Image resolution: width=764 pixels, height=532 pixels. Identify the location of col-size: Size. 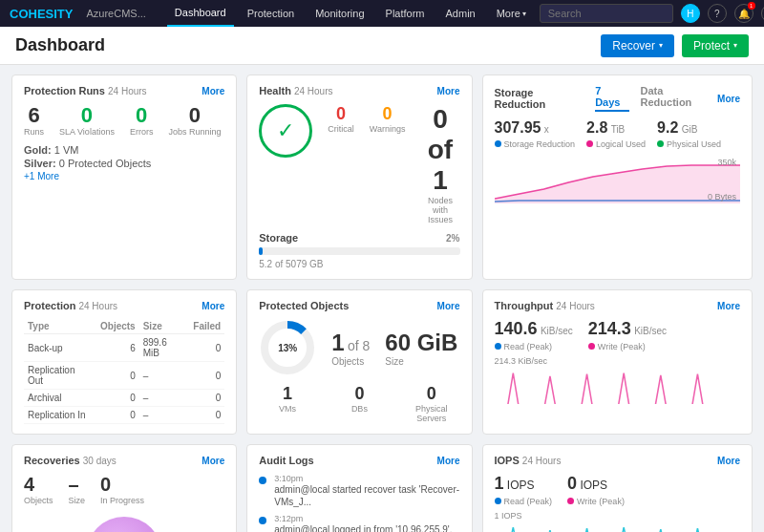
(164, 327).